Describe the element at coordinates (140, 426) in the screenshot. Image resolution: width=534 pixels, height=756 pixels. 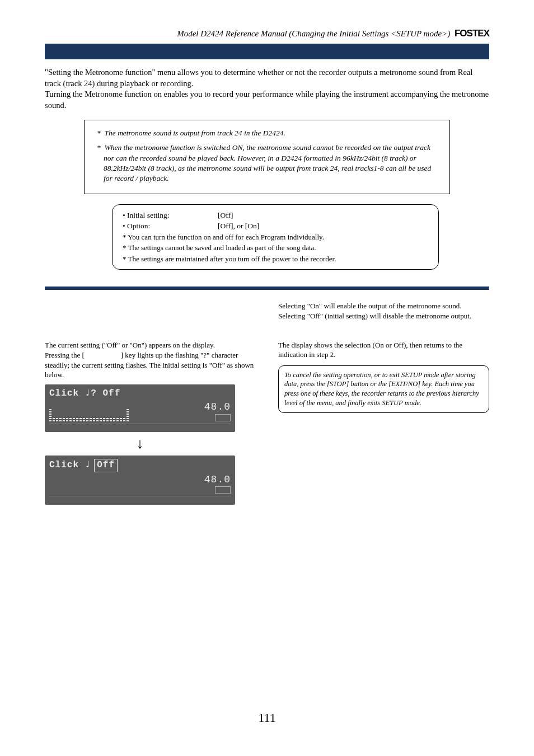
I see `lcd1-scale` at that location.